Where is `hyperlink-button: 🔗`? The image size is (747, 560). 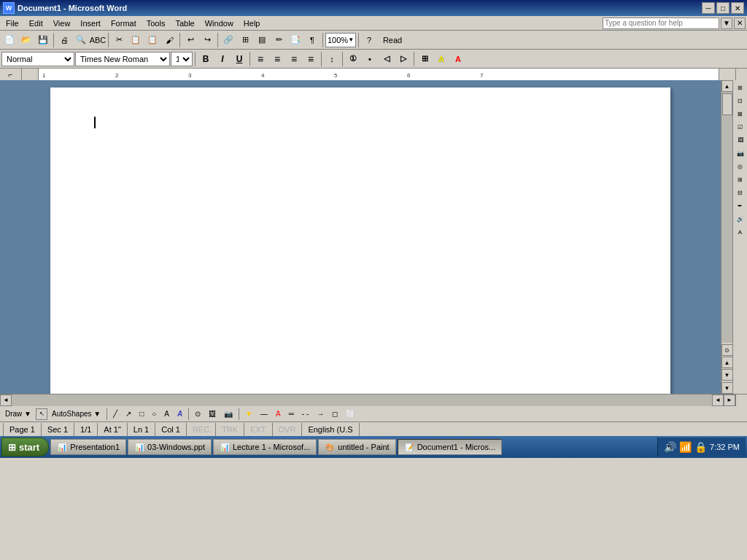 hyperlink-button: 🔗 is located at coordinates (228, 40).